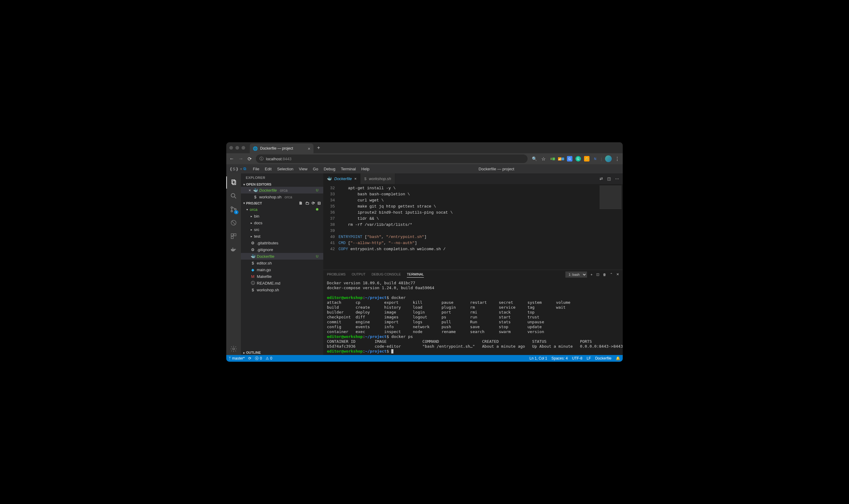  Describe the element at coordinates (282, 256) in the screenshot. I see `file-Dockerfile: 🐳DockerfileU` at that location.